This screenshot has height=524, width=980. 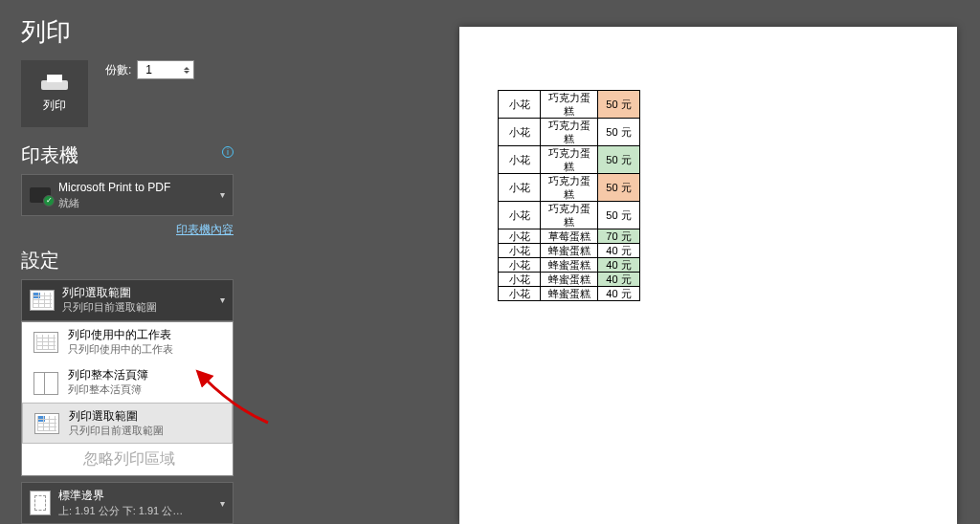 I want to click on option-sub: 列印整本活頁簿, so click(x=108, y=389).